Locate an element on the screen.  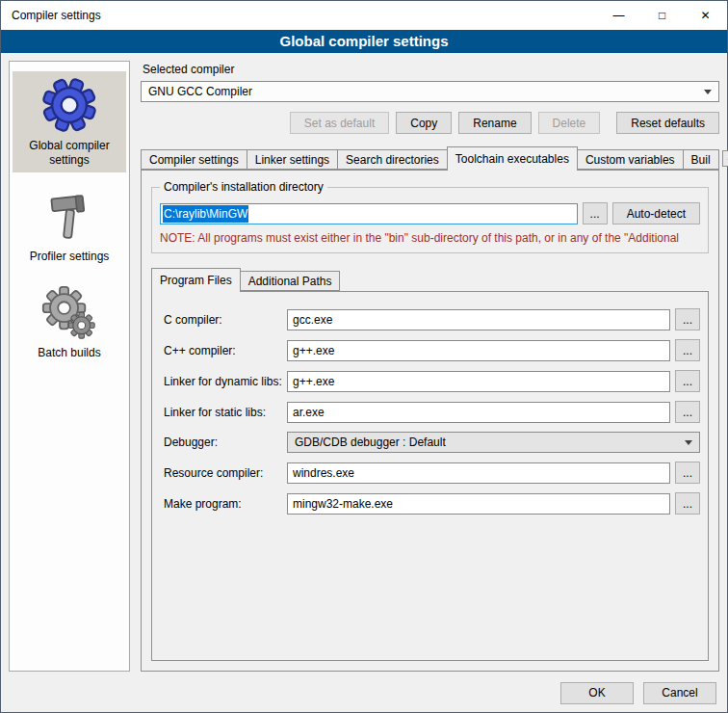
tab-build-options-truncated: Buil is located at coordinates (701, 160).